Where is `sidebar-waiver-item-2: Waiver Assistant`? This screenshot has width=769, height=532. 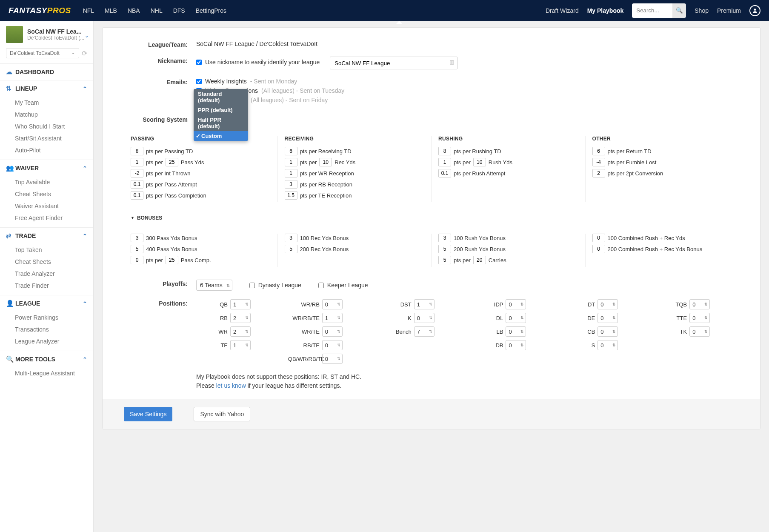
sidebar-waiver-item-2: Waiver Assistant is located at coordinates (47, 206).